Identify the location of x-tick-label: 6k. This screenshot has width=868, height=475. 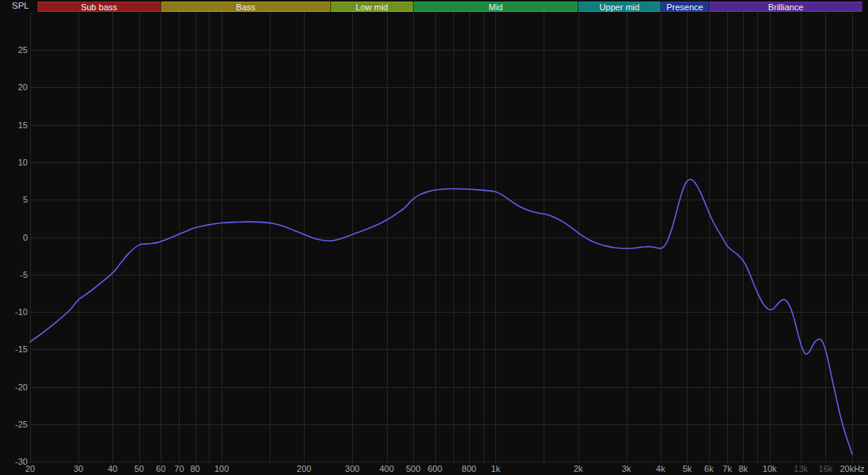
(709, 469).